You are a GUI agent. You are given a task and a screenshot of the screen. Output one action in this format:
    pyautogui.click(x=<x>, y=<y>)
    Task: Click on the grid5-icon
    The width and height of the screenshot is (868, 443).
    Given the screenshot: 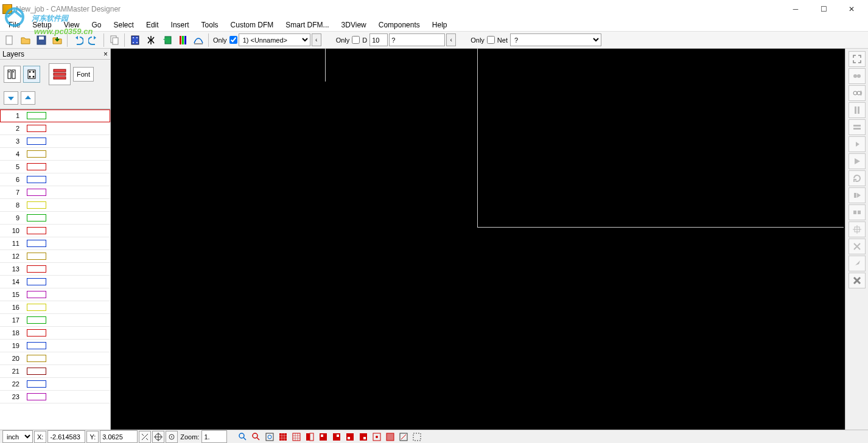 What is the action you would take?
    pyautogui.click(x=337, y=437)
    